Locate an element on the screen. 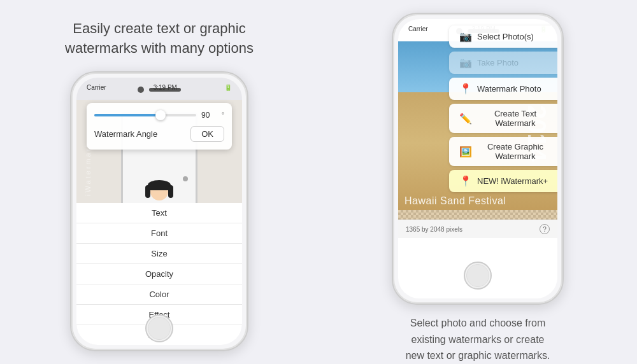 The image size is (637, 364). create-graphic-watermark-btn: 🖼️ Create Graphic Watermark is located at coordinates (503, 151).